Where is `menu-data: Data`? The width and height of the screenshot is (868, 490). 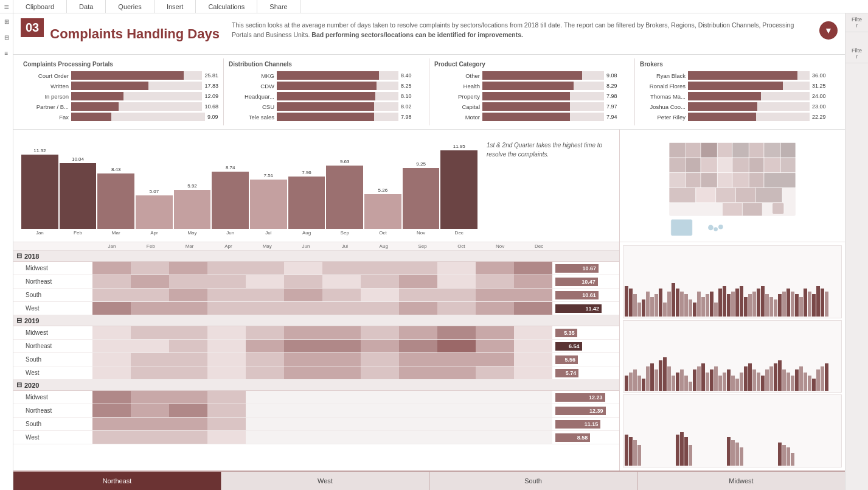
menu-data: Data is located at coordinates (86, 6).